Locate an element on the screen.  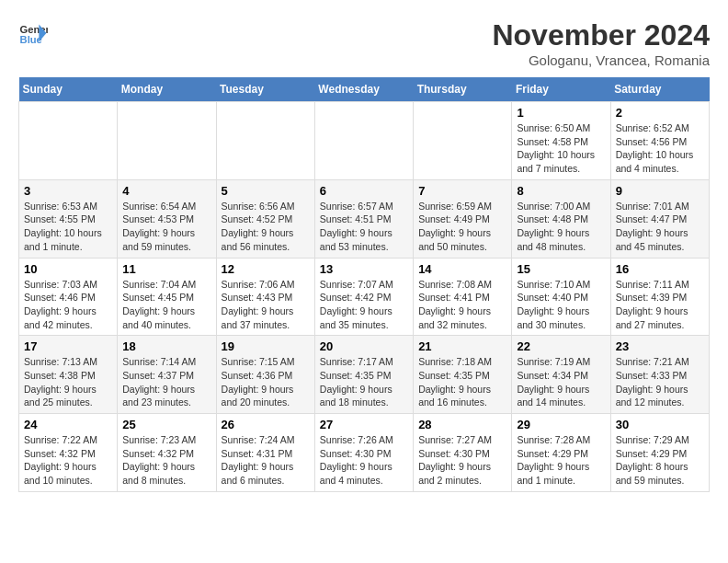
calendar-week-row: 3Sunrise: 6:53 AM Sunset: 4:55 PM Daylig… is located at coordinates (364, 219).